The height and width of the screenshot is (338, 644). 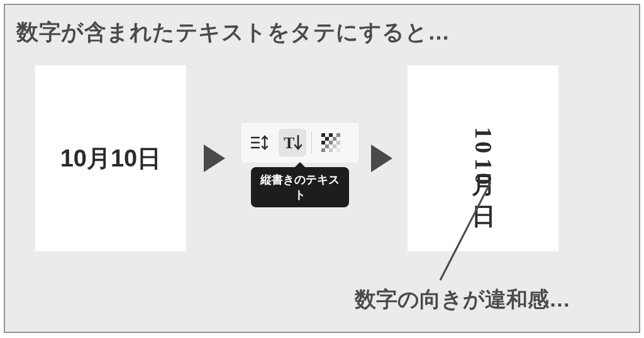 I want to click on vertical-text-icon: T, so click(x=292, y=143).